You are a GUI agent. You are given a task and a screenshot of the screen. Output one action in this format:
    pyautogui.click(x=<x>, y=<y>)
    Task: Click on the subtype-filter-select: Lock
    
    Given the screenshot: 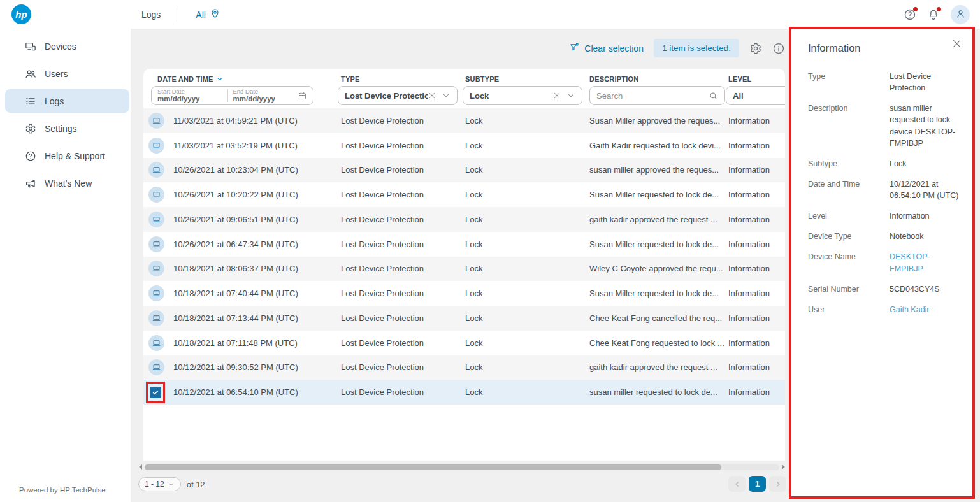 What is the action you would take?
    pyautogui.click(x=522, y=96)
    